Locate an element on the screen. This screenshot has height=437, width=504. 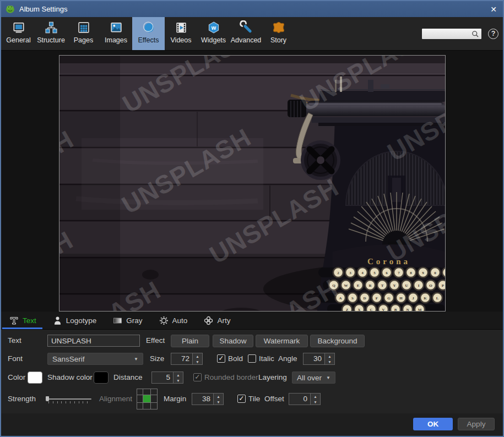
effect-background-button: Background is located at coordinates (337, 341).